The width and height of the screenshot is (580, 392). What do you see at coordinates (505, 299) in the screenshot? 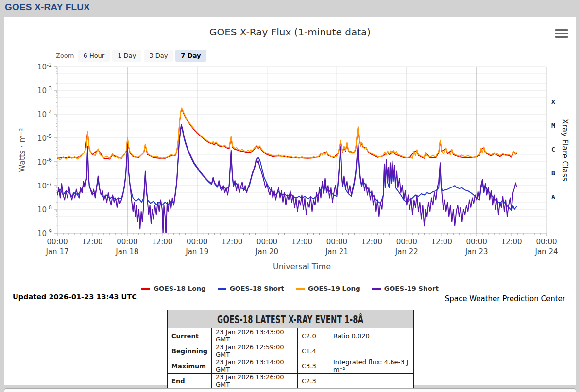
I see `credit-text: Space Weather Prediction Center` at bounding box center [505, 299].